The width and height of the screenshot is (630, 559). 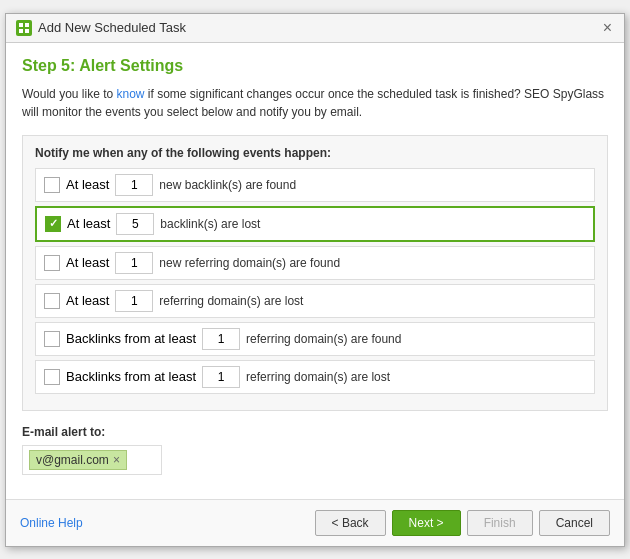 I want to click on finish-button: Finish, so click(x=500, y=523).